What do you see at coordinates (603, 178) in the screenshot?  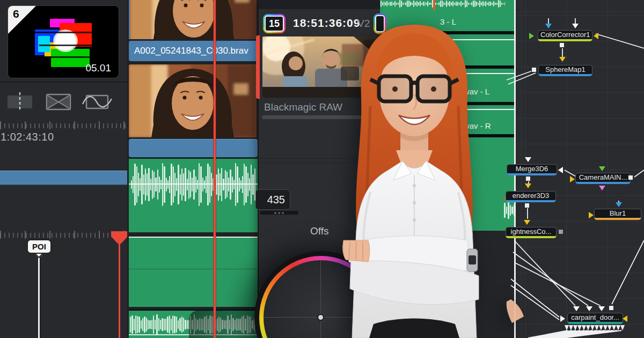 I see `node-cameramain: CameraMAIN...` at bounding box center [603, 178].